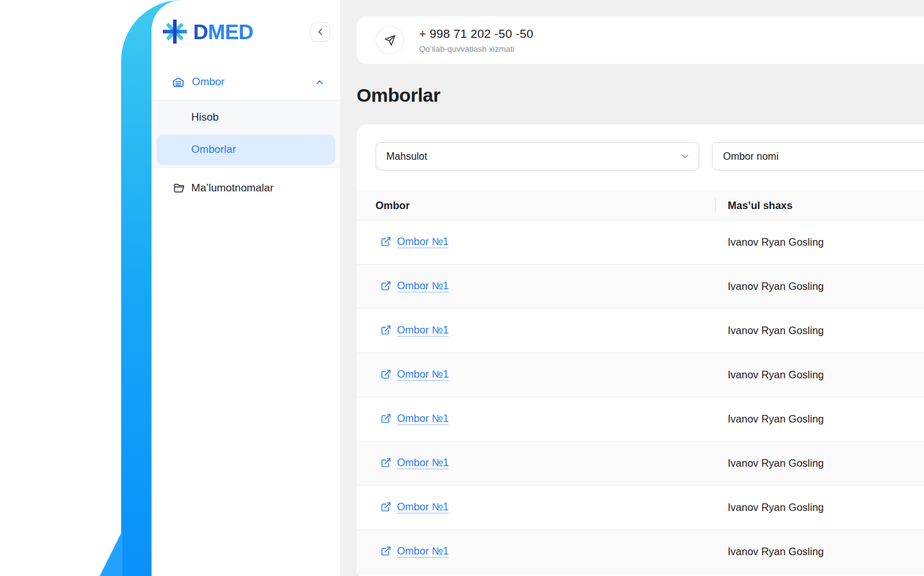  What do you see at coordinates (319, 82) in the screenshot?
I see `chevron-up-icon` at bounding box center [319, 82].